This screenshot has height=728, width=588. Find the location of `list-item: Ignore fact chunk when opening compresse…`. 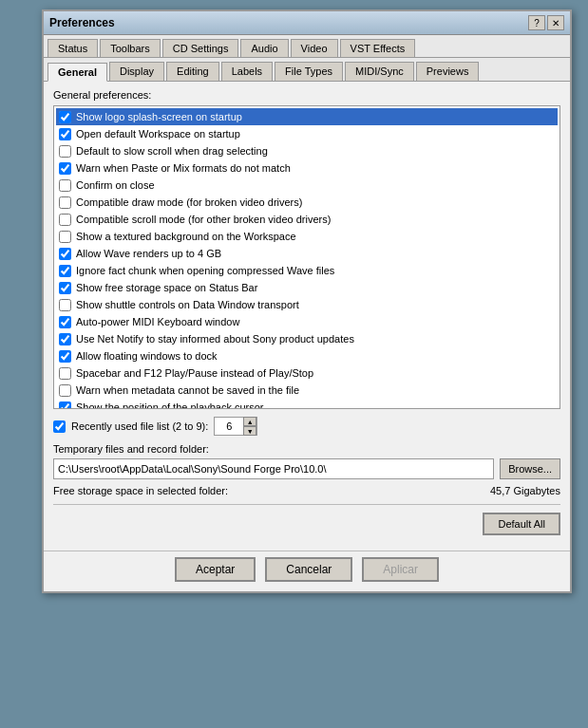

list-item: Ignore fact chunk when opening compresse… is located at coordinates (307, 271).